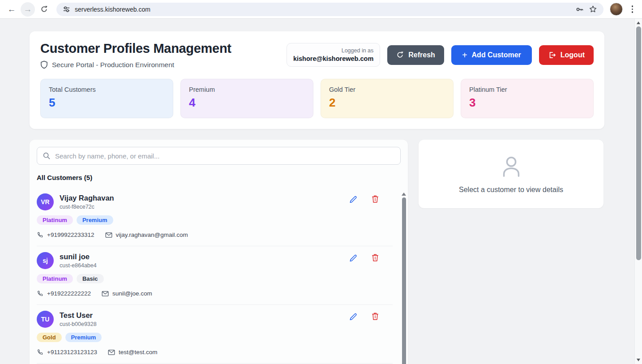  Describe the element at coordinates (78, 266) in the screenshot. I see `customer-id: cust-e864abe4` at that location.